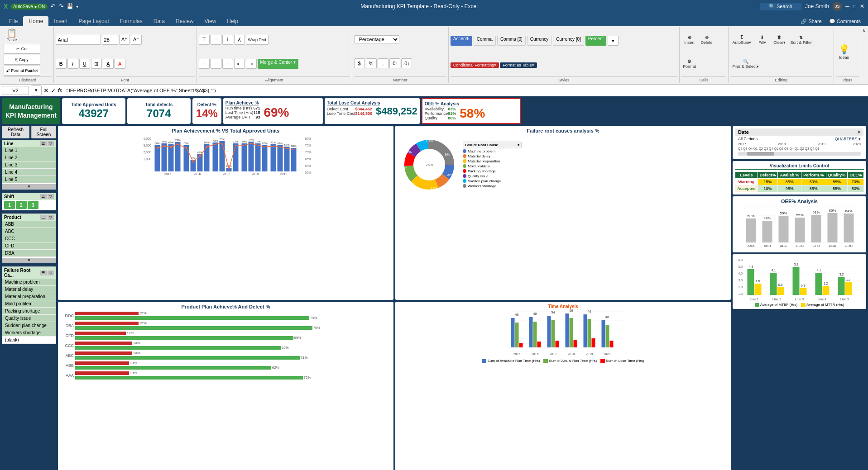  What do you see at coordinates (159, 21) in the screenshot?
I see `tab-data: Data` at bounding box center [159, 21].